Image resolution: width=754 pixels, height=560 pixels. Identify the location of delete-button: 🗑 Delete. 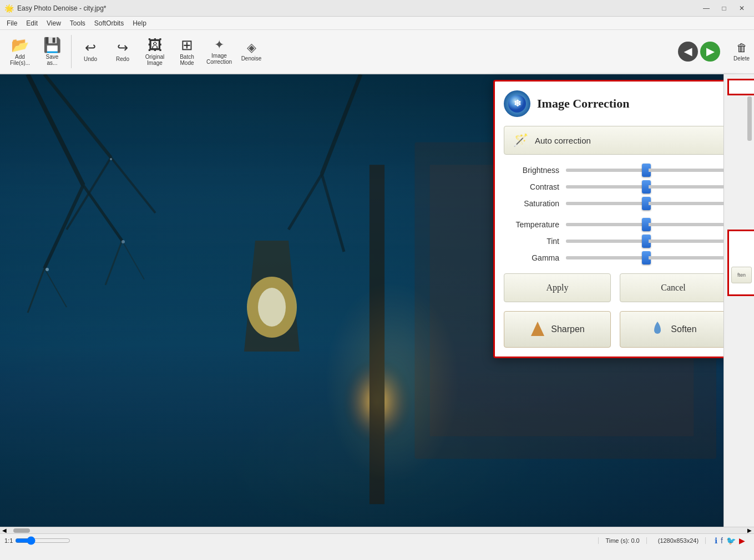
(741, 52).